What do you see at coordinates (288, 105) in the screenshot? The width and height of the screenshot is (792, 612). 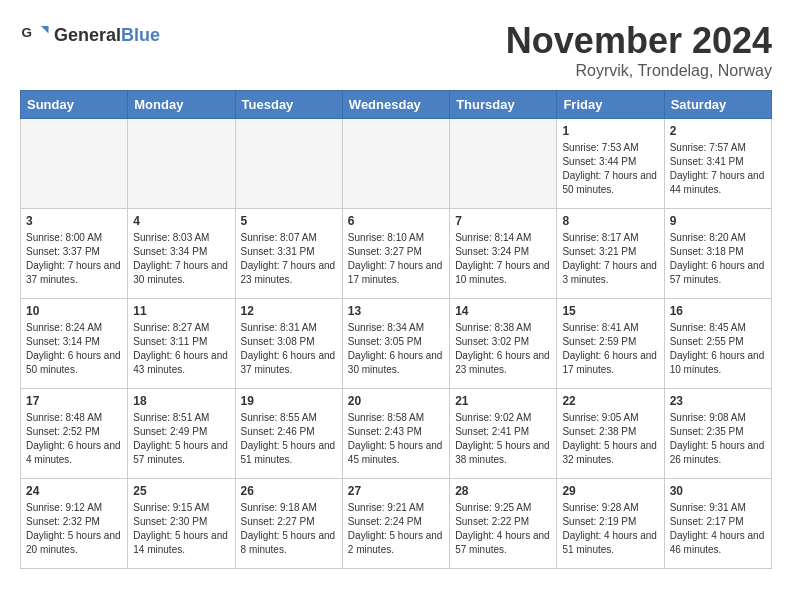 I see `column-header-tuesday: Tuesday` at bounding box center [288, 105].